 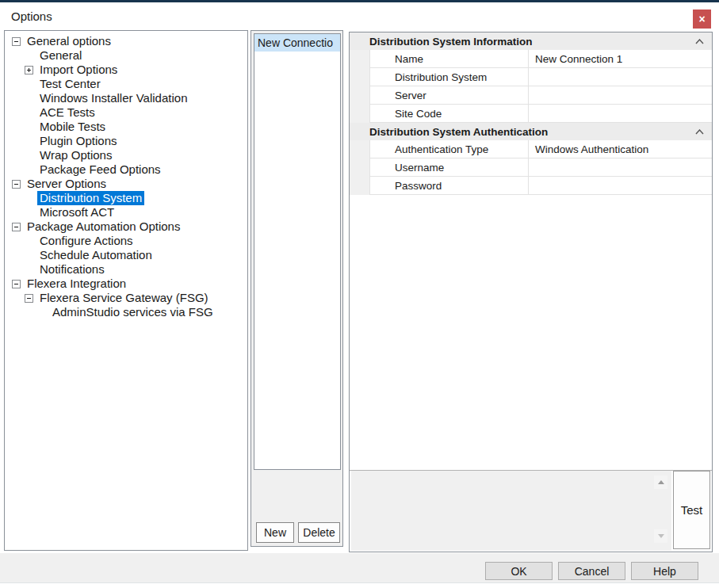 I want to click on tree-item-notifications: Notifications, so click(x=126, y=269).